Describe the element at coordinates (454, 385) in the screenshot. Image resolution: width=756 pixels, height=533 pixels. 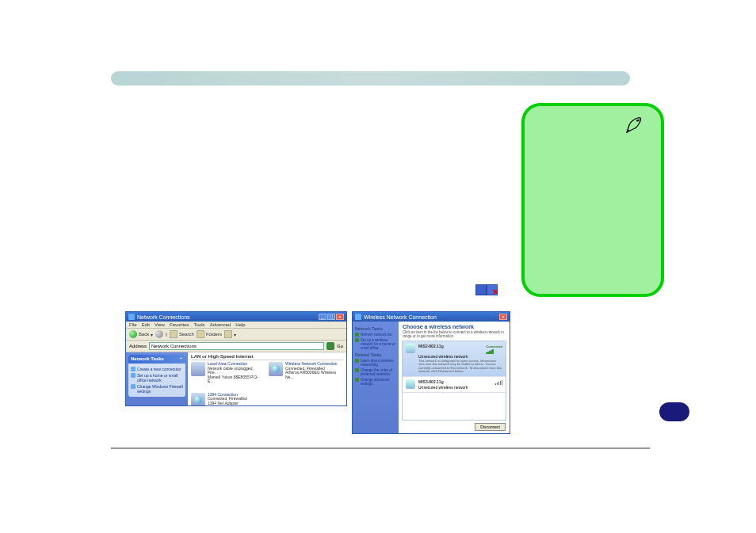
I see `network-item-2: MIS3-802.11g Unsecured wireless network` at that location.